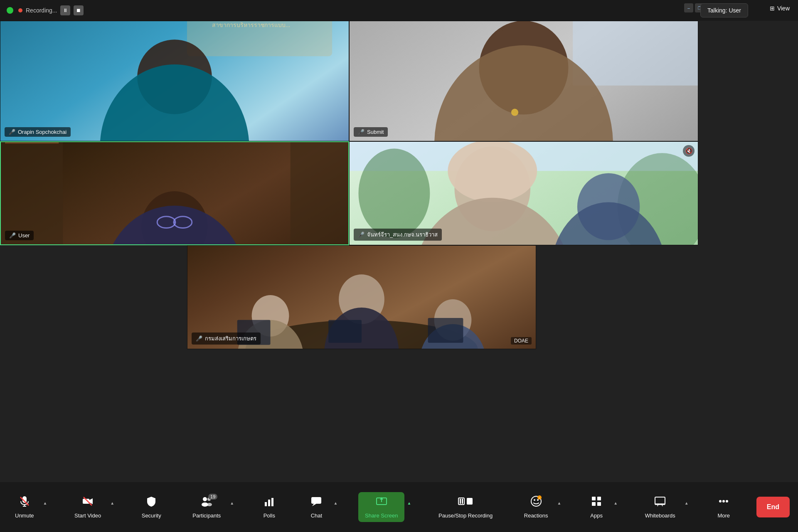 The height and width of the screenshot is (532, 798). I want to click on view-label: View, so click(783, 8).